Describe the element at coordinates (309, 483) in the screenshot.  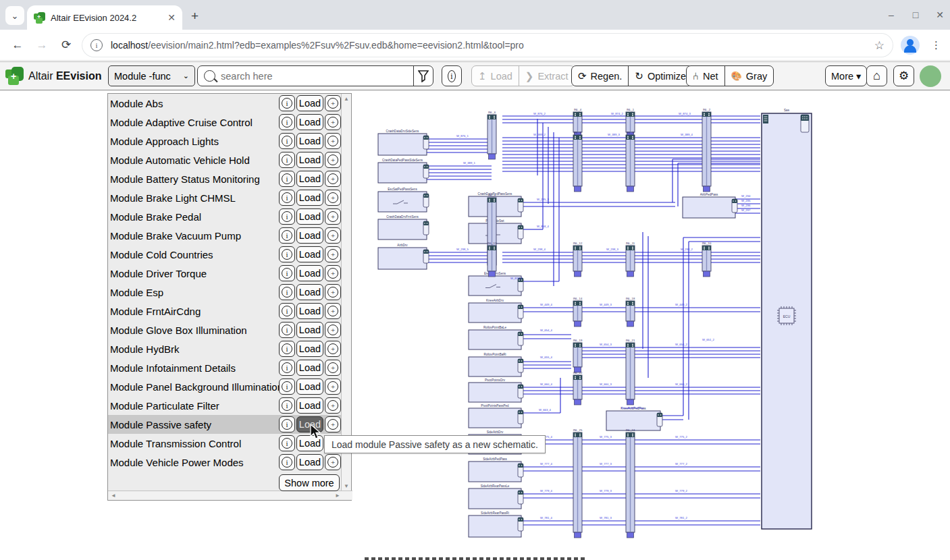
I see `show-more-button: Show more` at that location.